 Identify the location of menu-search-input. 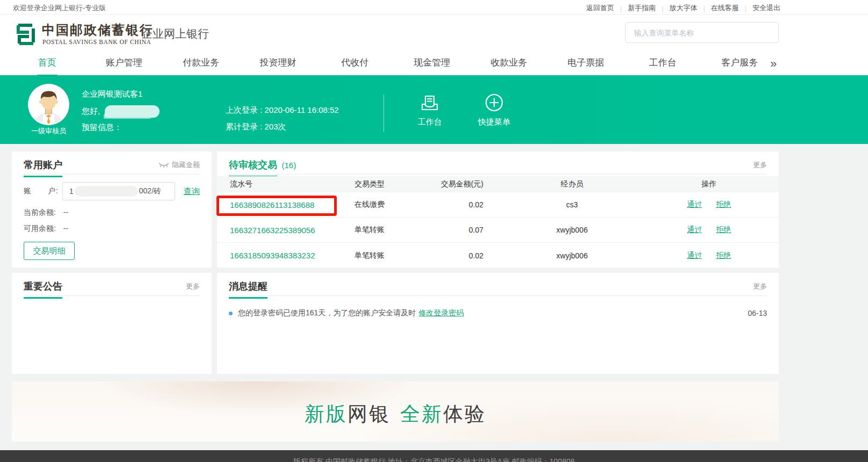
(702, 32).